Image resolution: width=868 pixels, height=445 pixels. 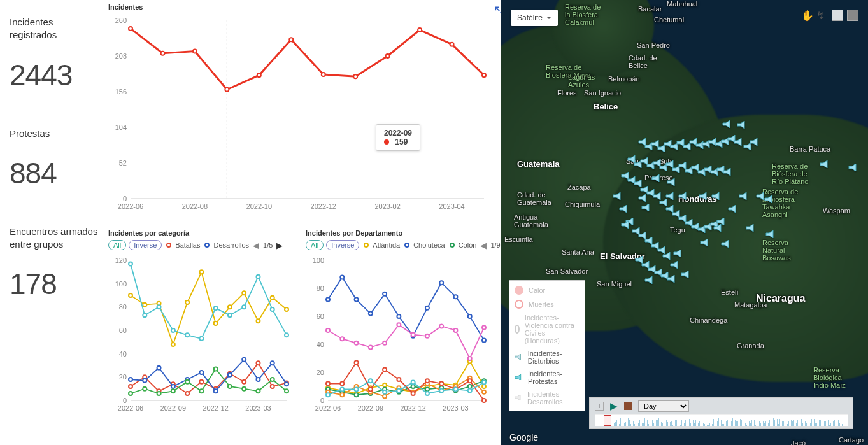 What do you see at coordinates (664, 406) in the screenshot?
I see `time-granularity-select: Day` at bounding box center [664, 406].